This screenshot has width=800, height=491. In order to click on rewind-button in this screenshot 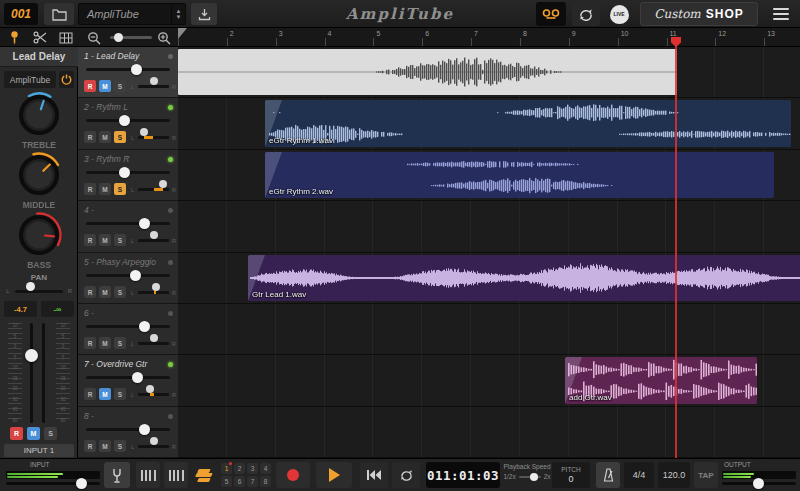, I will do `click(374, 475)`.